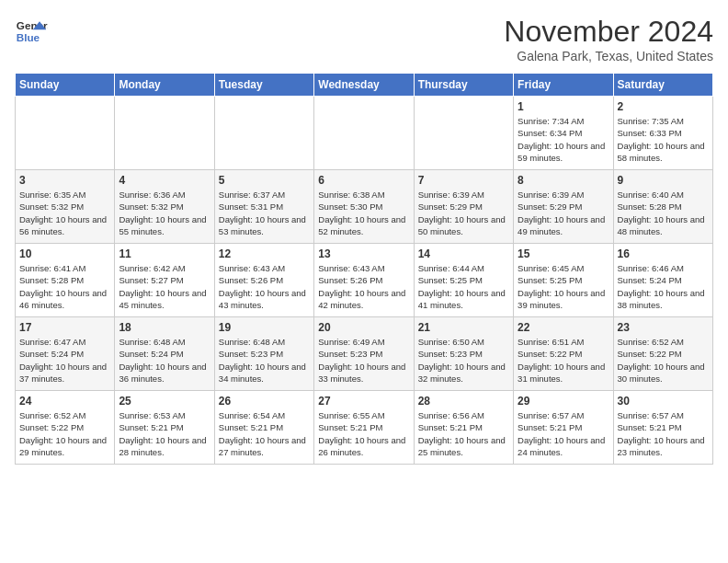 This screenshot has height=563, width=728. I want to click on calendar-cell: 29Sunrise: 6:57 AM Sunset: 5:21 PM Dayli…, so click(563, 428).